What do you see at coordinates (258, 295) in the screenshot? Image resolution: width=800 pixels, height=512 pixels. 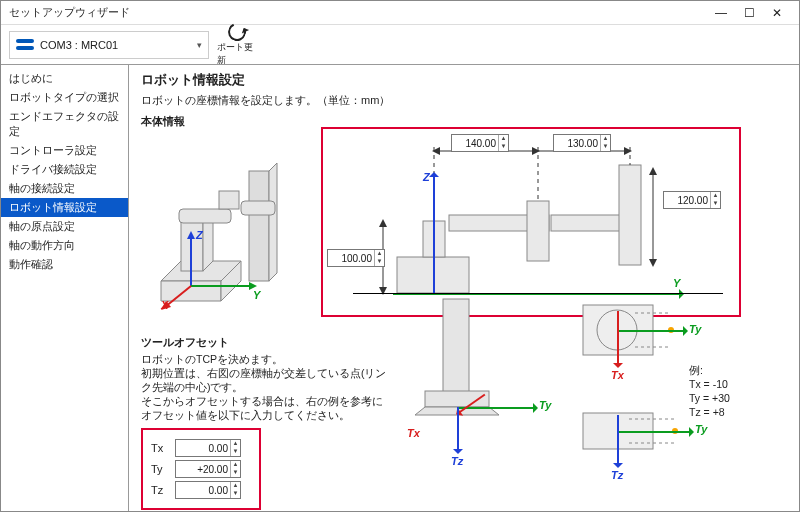 I see `svg-text: Y` at bounding box center [258, 295].